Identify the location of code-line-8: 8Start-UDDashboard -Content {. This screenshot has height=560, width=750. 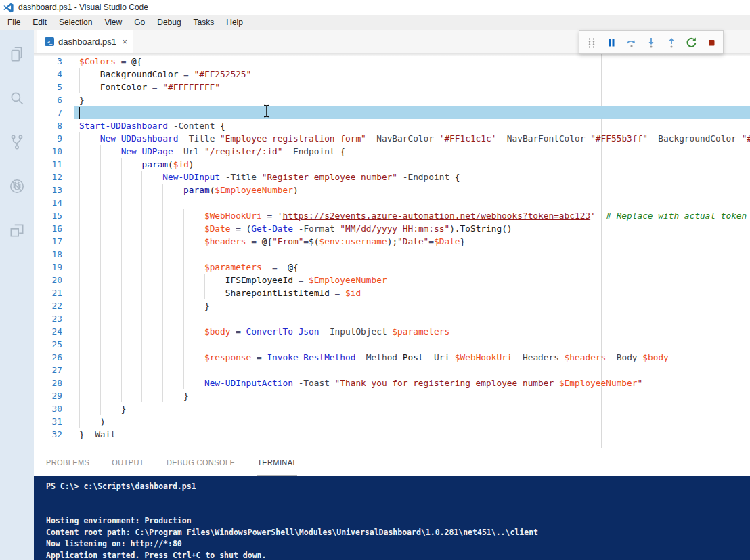
(392, 126).